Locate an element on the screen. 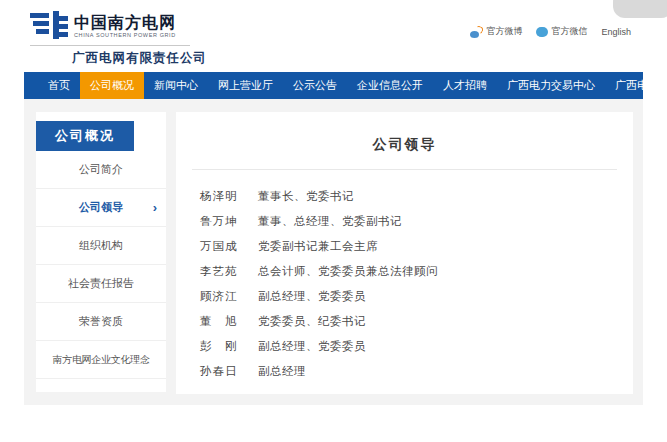 Image resolution: width=667 pixels, height=442 pixels. sidebar-item-label: 南方电网企业文化理念 is located at coordinates (100, 360).